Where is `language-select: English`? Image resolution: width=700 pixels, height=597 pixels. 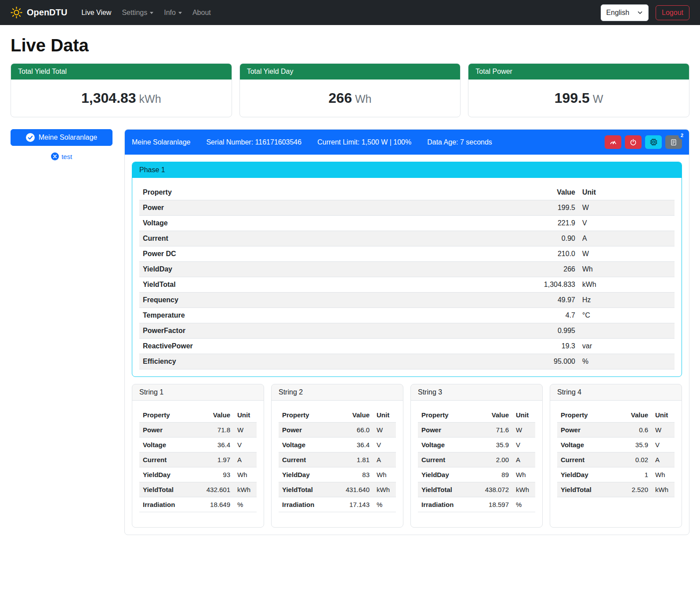
language-select: English is located at coordinates (625, 13).